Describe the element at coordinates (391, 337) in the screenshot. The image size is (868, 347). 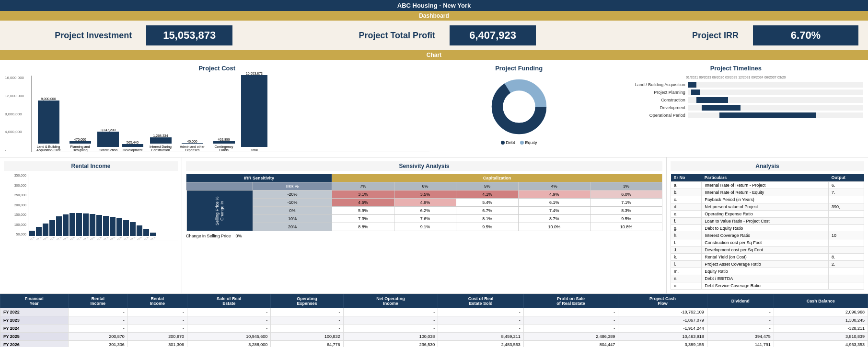
I see `fin-noi-2025: 100,038` at that location.